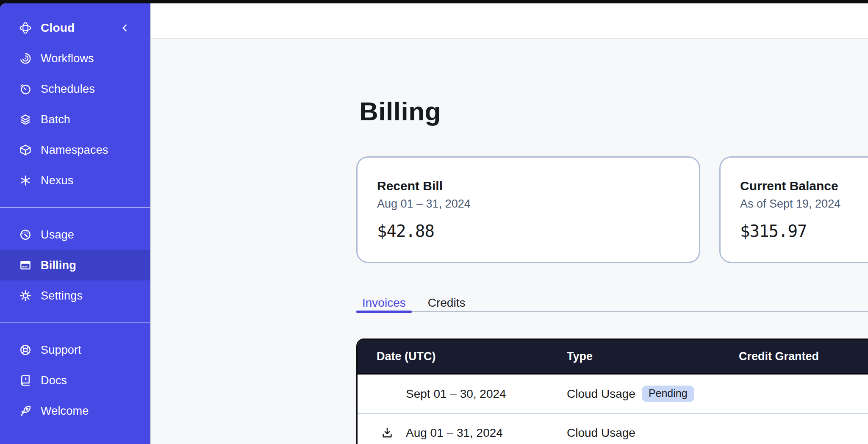  Describe the element at coordinates (75, 235) in the screenshot. I see `sidebar-item-usage: Usage` at that location.